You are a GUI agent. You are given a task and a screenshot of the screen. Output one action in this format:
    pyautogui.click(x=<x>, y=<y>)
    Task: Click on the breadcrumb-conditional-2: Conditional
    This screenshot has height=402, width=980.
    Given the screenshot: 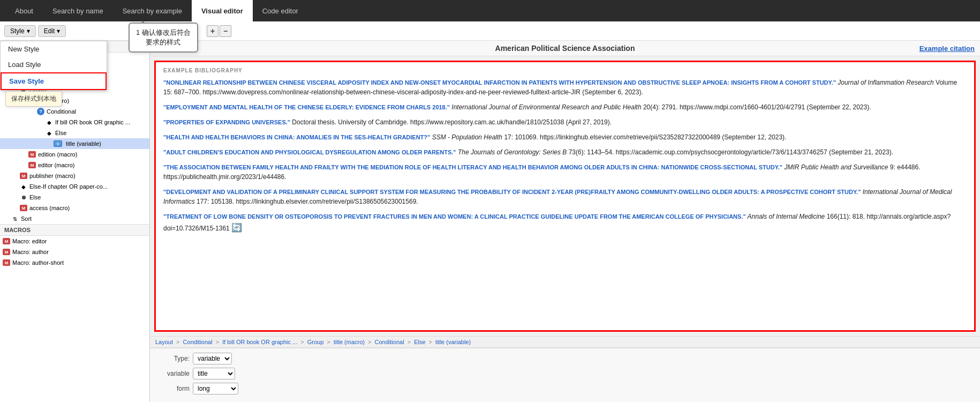 What is the action you would take?
    pyautogui.click(x=390, y=342)
    